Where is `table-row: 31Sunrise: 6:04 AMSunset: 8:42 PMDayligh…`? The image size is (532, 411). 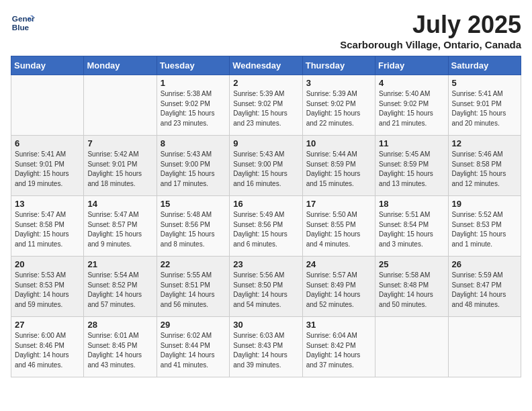 table-row: 31Sunrise: 6:04 AMSunset: 8:42 PMDayligh… is located at coordinates (339, 347).